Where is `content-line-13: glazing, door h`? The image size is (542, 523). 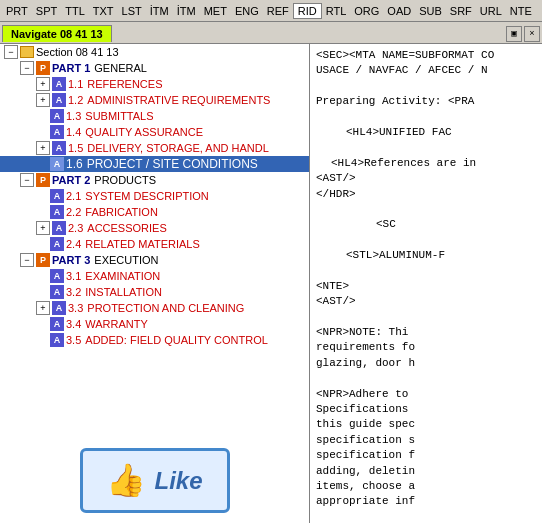
content-line-13: glazing, door h is located at coordinates (426, 364).